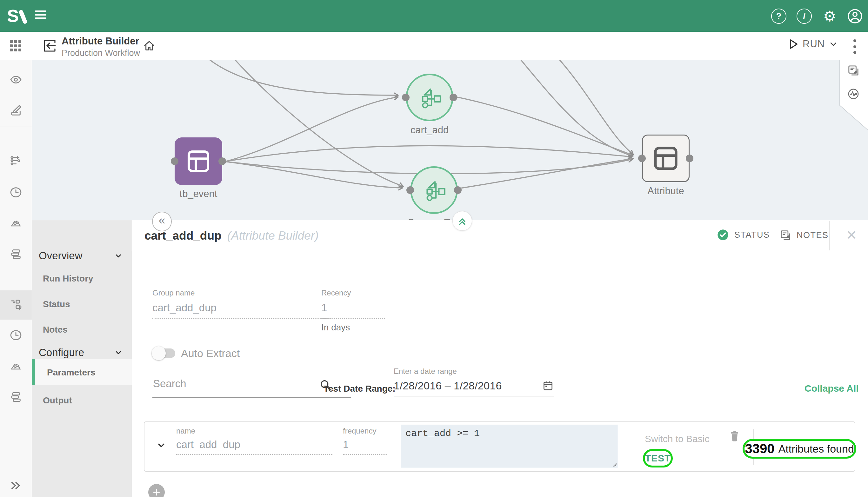 The image size is (868, 497). I want to click on run-label: RUN, so click(814, 44).